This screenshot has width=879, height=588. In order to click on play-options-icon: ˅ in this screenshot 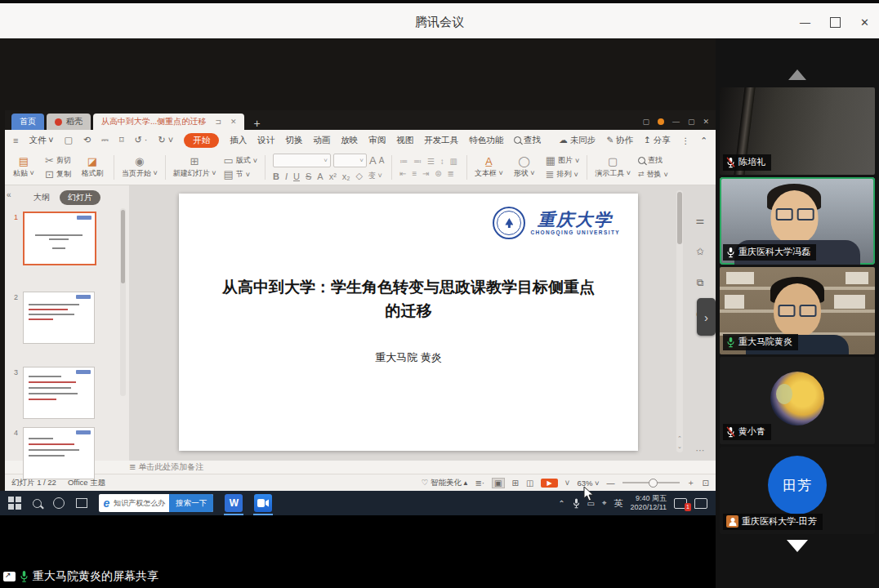, I will do `click(568, 483)`.